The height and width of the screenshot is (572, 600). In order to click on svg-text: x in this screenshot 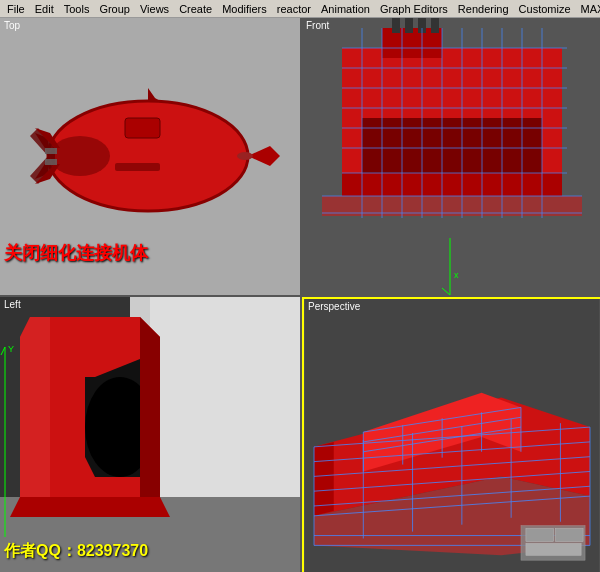, I will do `click(456, 275)`.